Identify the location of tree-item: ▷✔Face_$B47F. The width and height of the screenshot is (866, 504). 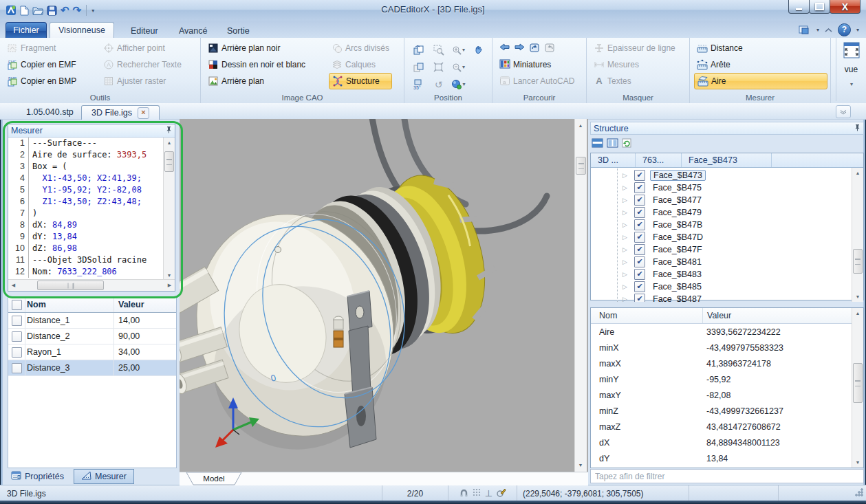
(727, 250).